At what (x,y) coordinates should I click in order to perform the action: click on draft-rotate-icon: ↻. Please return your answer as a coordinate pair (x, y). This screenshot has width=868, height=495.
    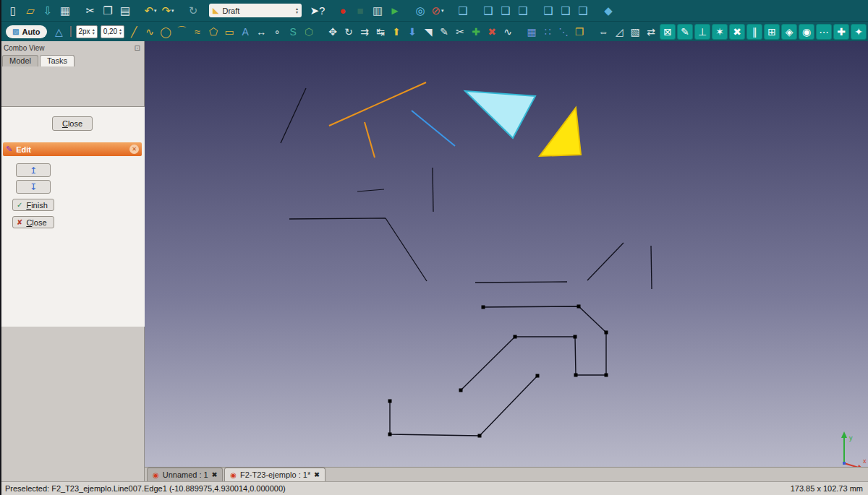
    Looking at the image, I should click on (349, 32).